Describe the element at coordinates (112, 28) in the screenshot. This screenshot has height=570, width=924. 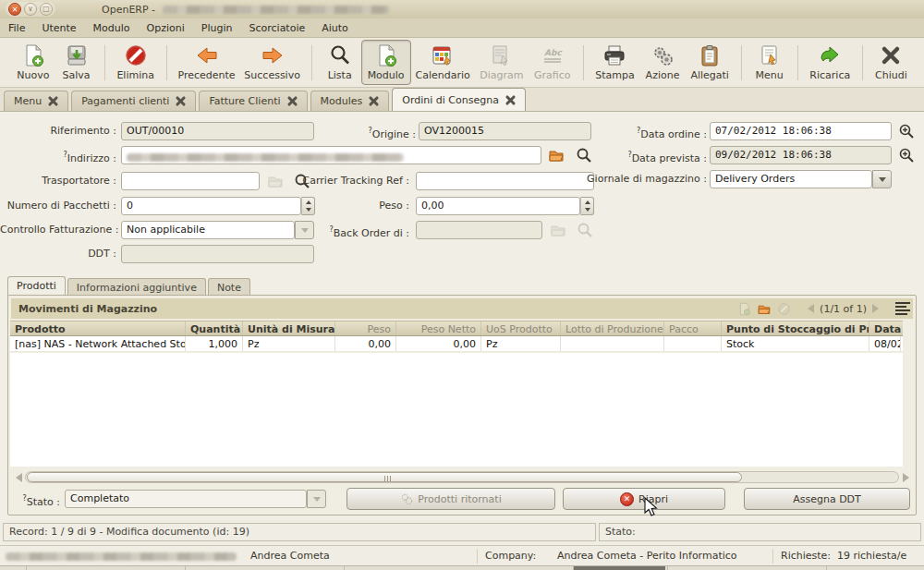
I see `menu-modulo: Modulo` at that location.